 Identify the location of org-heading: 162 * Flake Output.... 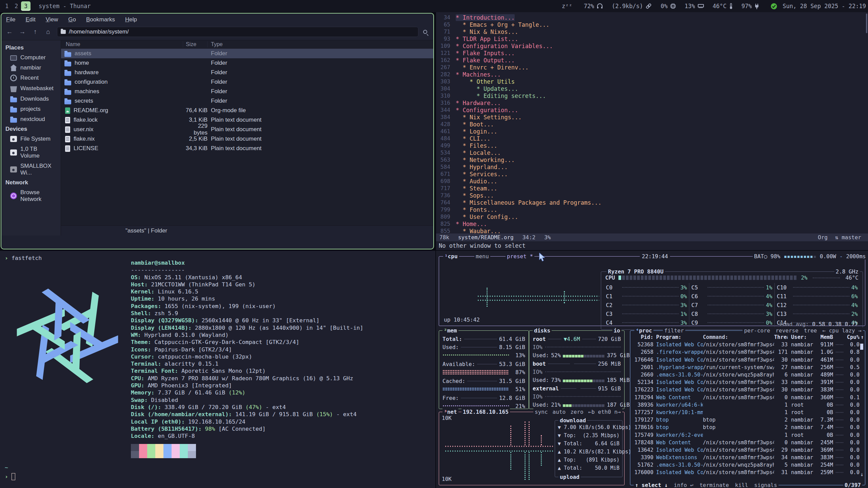
(652, 60).